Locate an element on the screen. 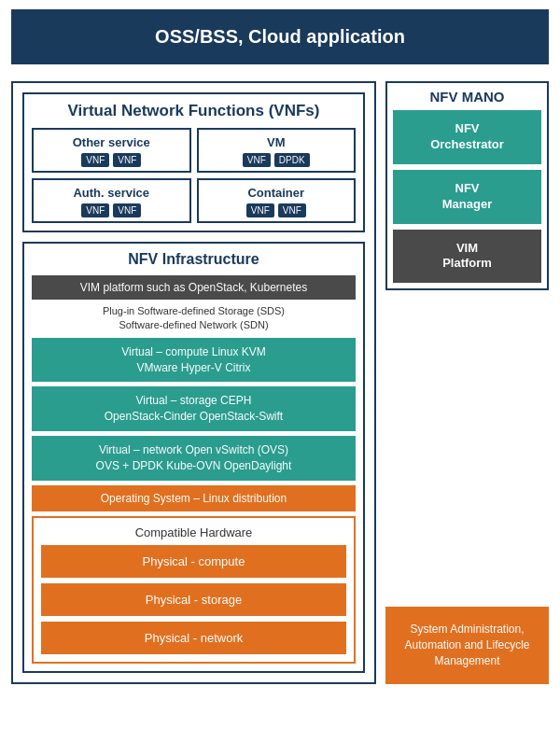 This screenshot has height=756, width=560. physical-storage: Physical - storage is located at coordinates (194, 599).